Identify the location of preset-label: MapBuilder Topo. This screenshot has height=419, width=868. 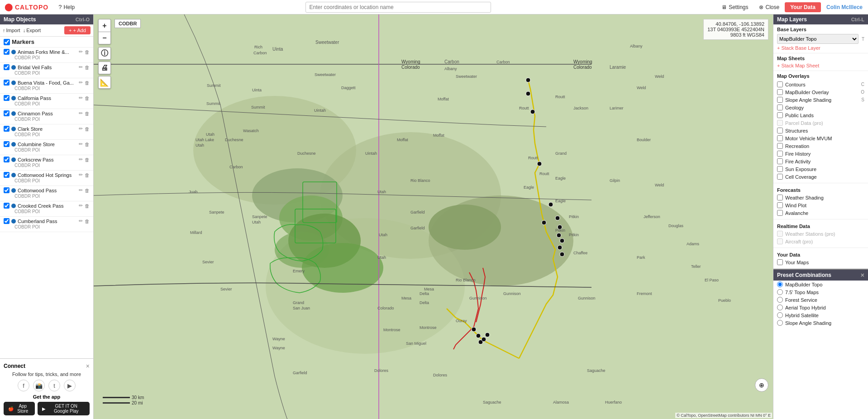
(804, 285).